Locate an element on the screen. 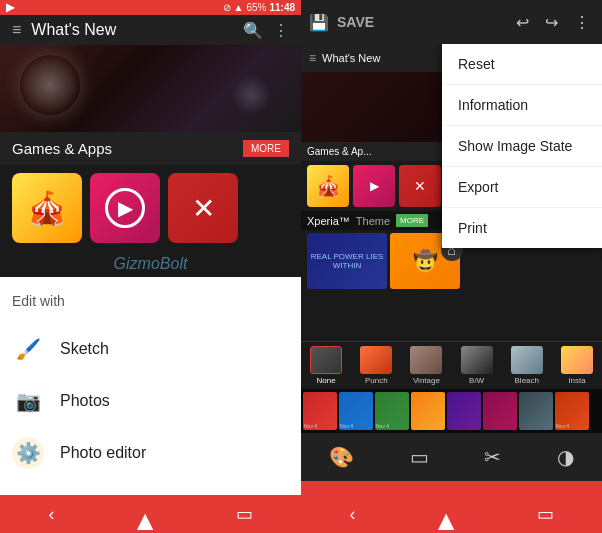 The image size is (602, 533). app-icons-row: 🎪 ▶ ✕ is located at coordinates (150, 208).